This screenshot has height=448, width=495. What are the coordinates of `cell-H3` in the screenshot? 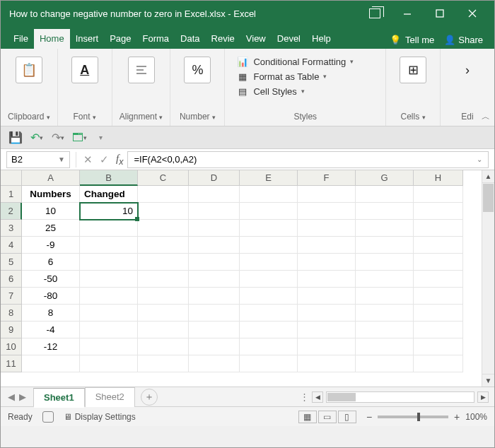 It's located at (438, 228).